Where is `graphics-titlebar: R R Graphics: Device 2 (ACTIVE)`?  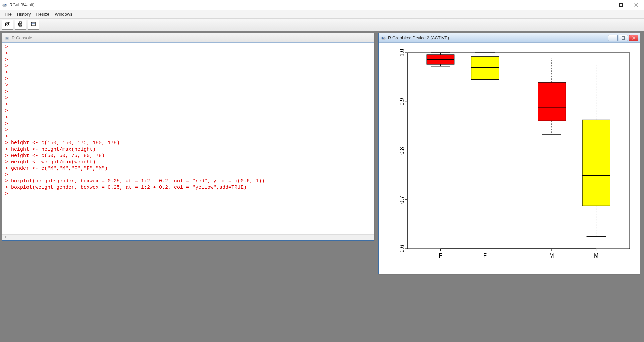
graphics-titlebar: R R Graphics: Device 2 (ACTIVE) is located at coordinates (509, 38).